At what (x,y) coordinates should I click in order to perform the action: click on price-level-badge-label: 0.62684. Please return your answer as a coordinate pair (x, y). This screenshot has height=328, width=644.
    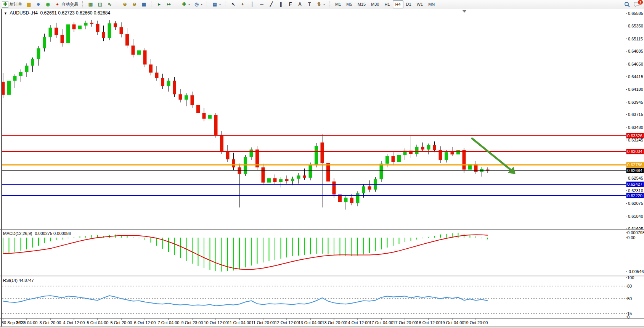
    Looking at the image, I should click on (635, 170).